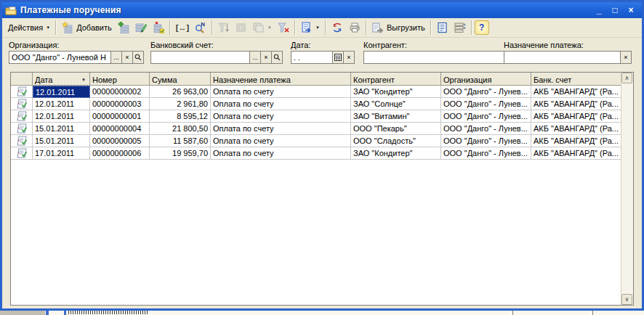  What do you see at coordinates (563, 57) in the screenshot?
I see `payment-purpose-filter-input` at bounding box center [563, 57].